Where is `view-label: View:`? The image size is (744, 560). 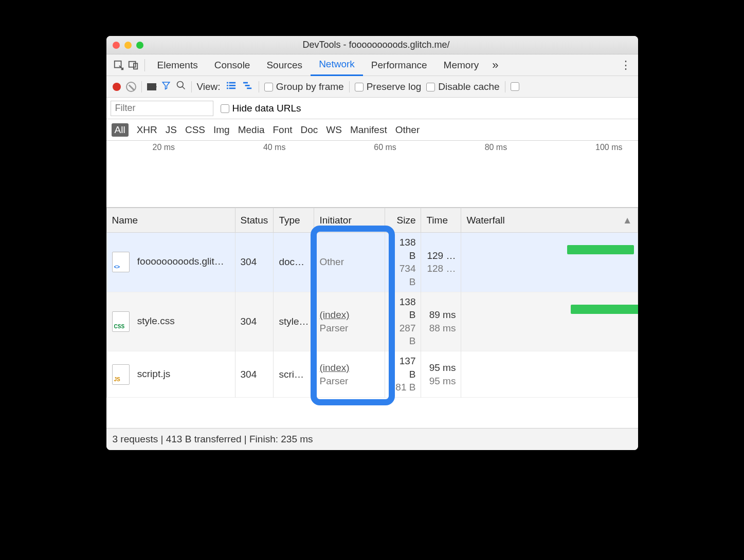
view-label: View: is located at coordinates (209, 87).